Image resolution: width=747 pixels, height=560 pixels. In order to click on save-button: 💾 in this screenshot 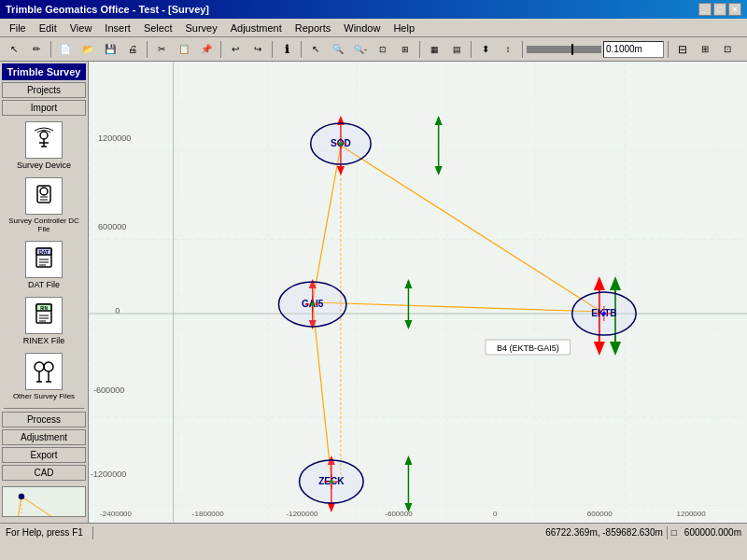, I will do `click(110, 49)`.